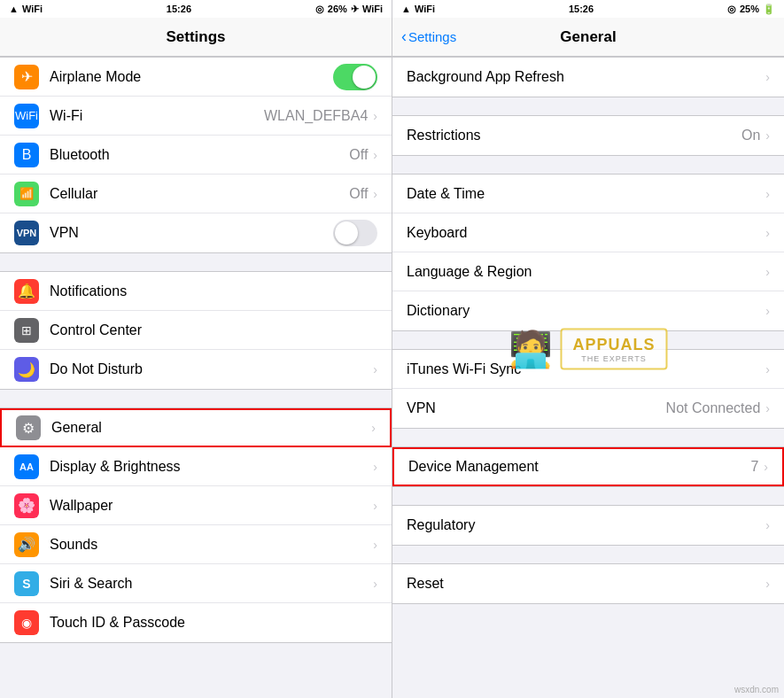 This screenshot has height=698, width=784. Describe the element at coordinates (196, 233) in the screenshot. I see `vpn-row: VPN VPN` at that location.